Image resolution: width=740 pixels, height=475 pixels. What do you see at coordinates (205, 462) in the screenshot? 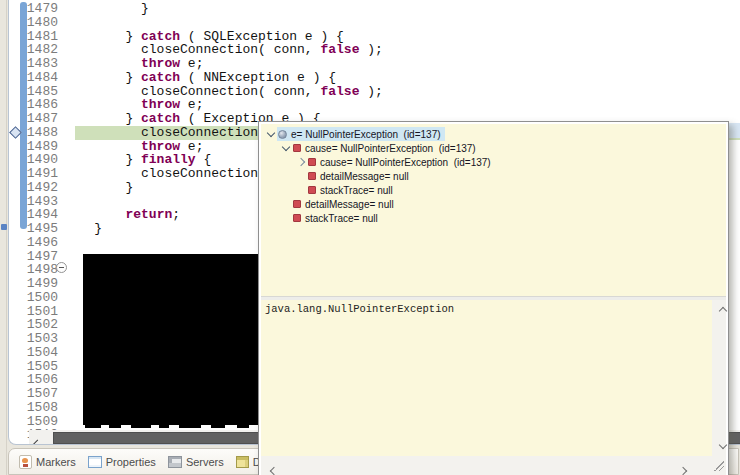
I see `tab-label: Servers` at bounding box center [205, 462].